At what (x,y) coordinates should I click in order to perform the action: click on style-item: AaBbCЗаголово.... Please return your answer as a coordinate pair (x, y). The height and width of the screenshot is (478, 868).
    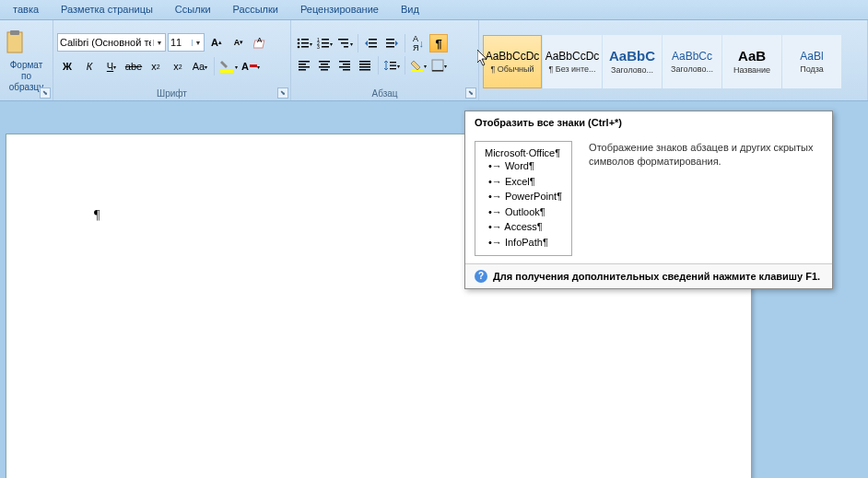
    Looking at the image, I should click on (632, 62).